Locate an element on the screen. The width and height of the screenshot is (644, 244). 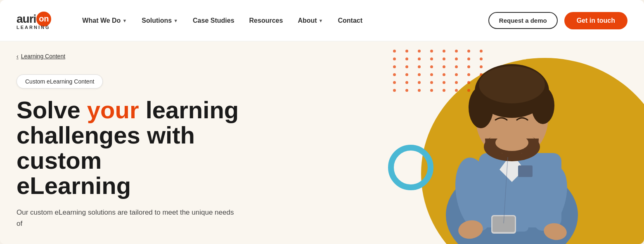
request-demo-button: Request a demo is located at coordinates (523, 21).